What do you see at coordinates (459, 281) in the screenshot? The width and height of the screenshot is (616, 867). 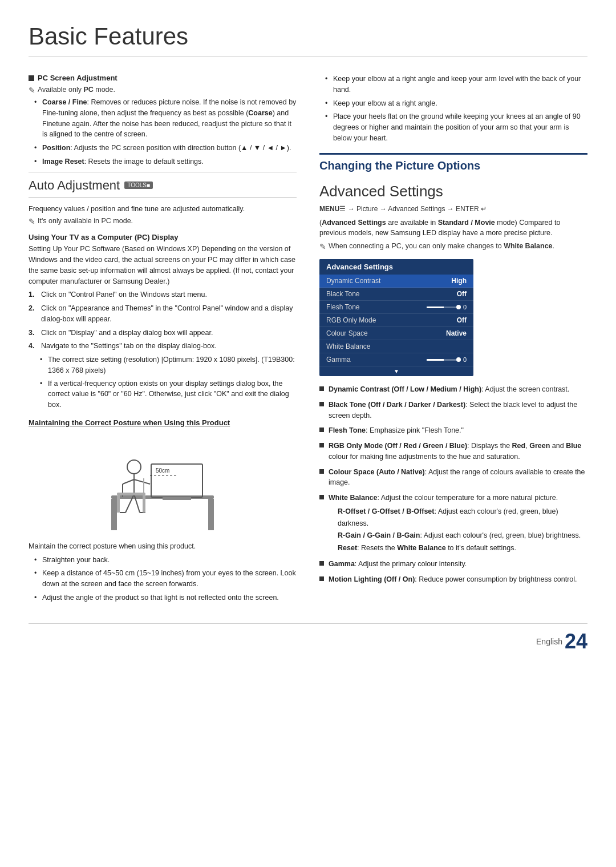 I see `dynamic-contrast-value: High` at bounding box center [459, 281].